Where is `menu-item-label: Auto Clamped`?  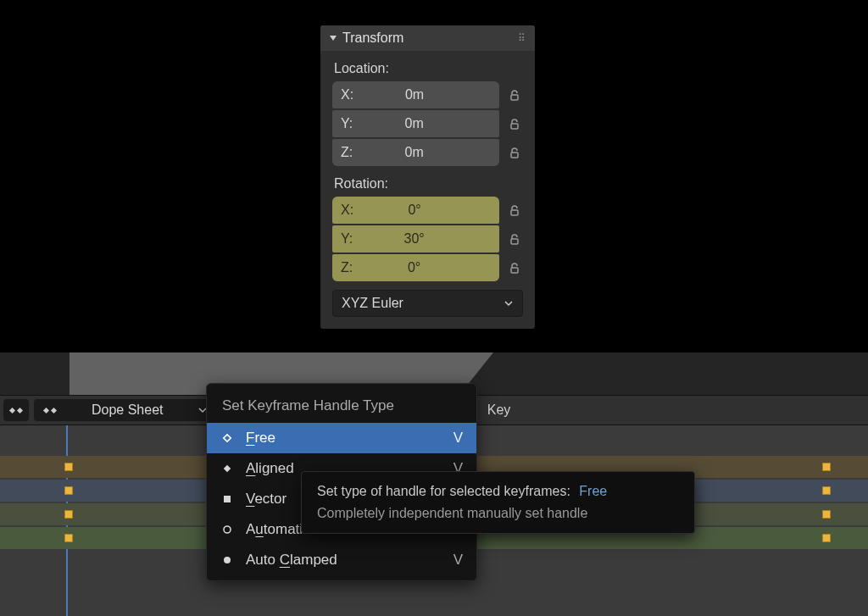
menu-item-label: Auto Clamped is located at coordinates (344, 560).